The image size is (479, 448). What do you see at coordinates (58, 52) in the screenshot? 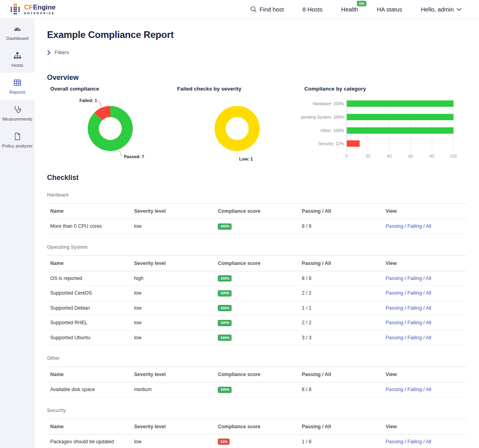
I see `filters-toggle: Filters` at bounding box center [58, 52].